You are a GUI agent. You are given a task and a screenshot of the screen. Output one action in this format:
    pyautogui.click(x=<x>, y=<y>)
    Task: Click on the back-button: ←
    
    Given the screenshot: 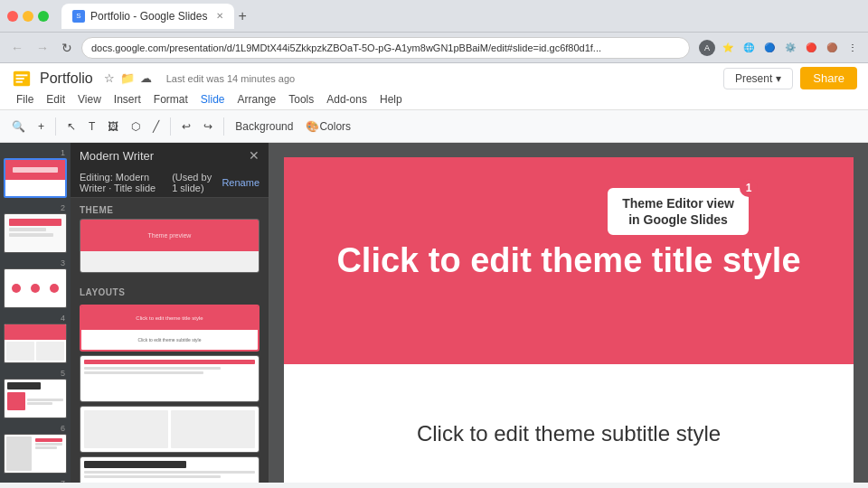 What is the action you would take?
    pyautogui.click(x=17, y=48)
    